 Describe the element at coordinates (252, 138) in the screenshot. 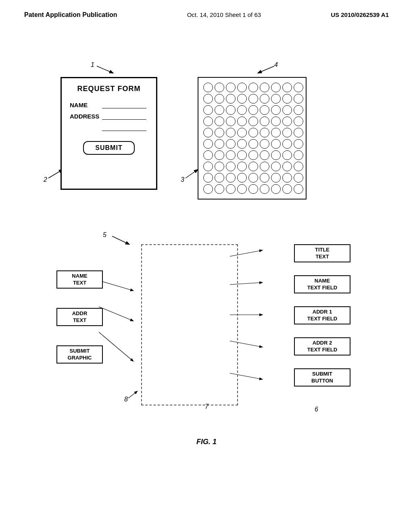

I see `circles-grid` at that location.